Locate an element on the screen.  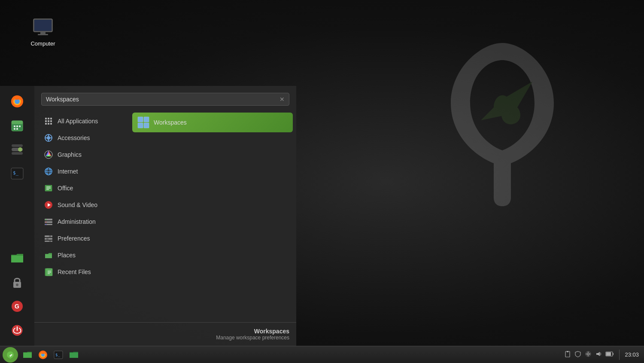
sidebar-toggle-icon is located at coordinates (17, 149).